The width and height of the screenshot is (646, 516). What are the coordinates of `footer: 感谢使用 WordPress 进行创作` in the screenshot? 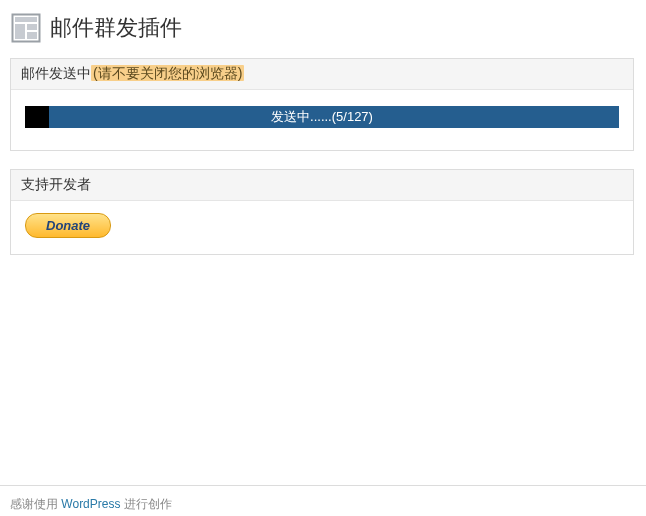 It's located at (323, 501).